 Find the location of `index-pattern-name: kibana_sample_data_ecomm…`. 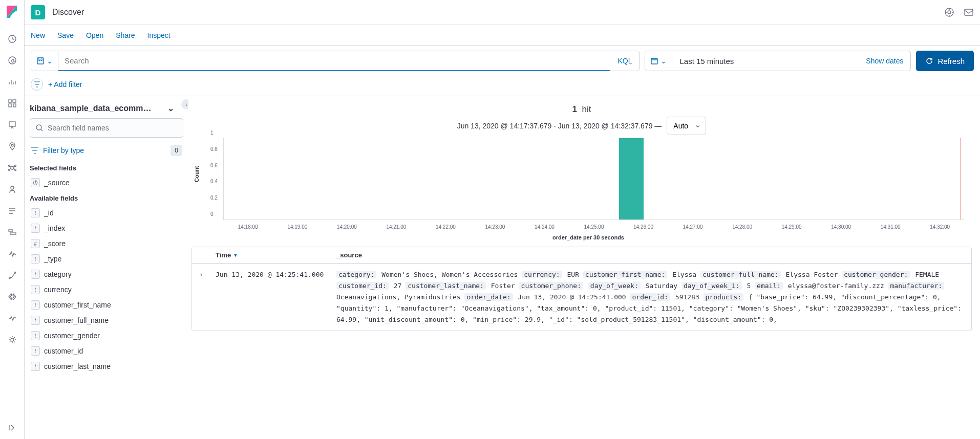

index-pattern-name: kibana_sample_data_ecomm… is located at coordinates (90, 108).